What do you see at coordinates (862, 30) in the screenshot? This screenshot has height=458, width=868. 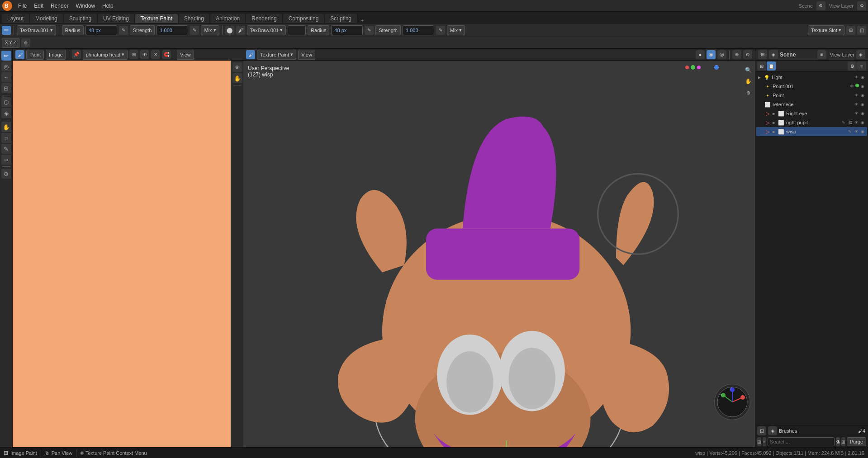 I see `view-toggle-btn: ◫` at bounding box center [862, 30].